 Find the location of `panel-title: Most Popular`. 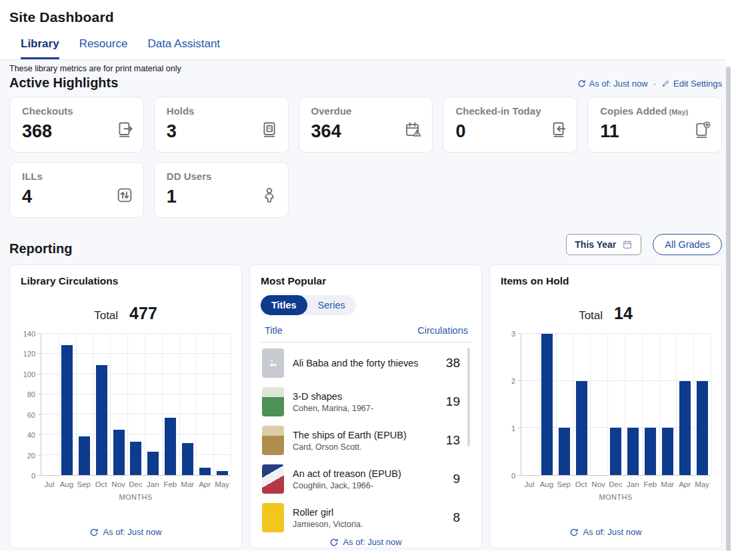

panel-title: Most Popular is located at coordinates (365, 281).